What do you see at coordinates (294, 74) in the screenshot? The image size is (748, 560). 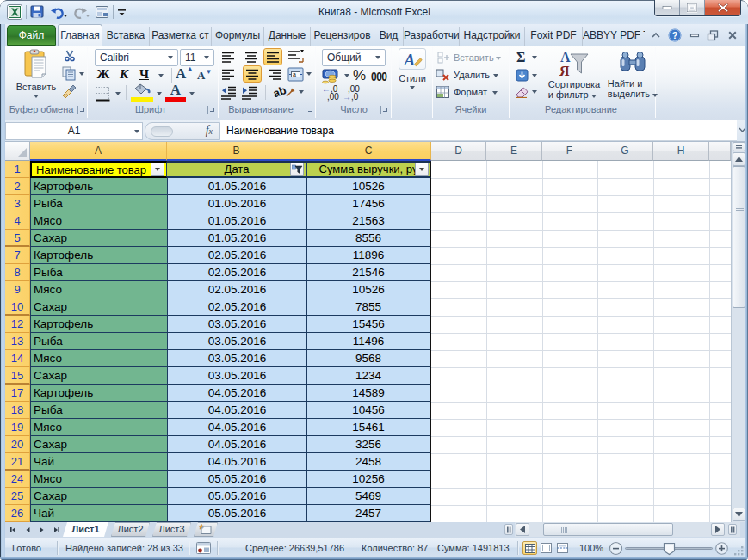 I see `svg-text: a` at bounding box center [294, 74].